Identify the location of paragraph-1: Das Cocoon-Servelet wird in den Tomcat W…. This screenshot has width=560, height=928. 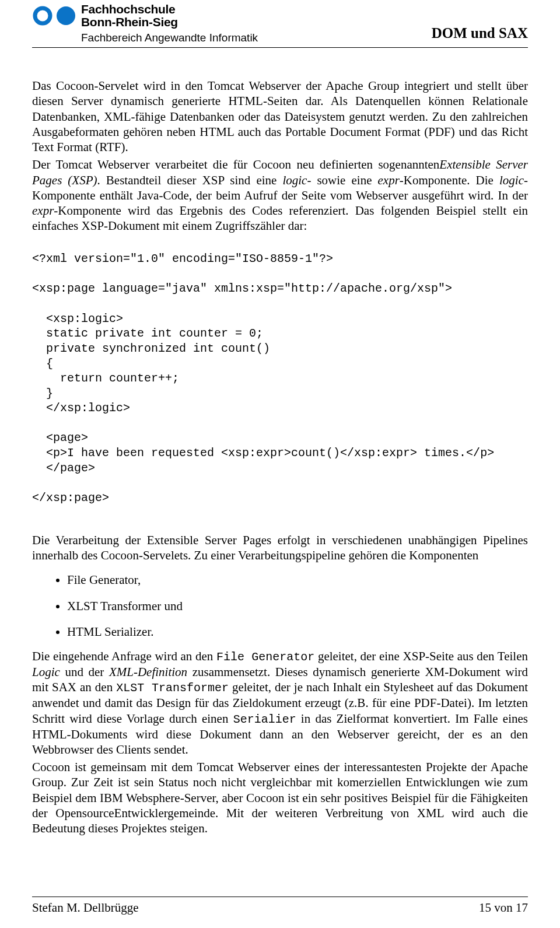
(280, 117).